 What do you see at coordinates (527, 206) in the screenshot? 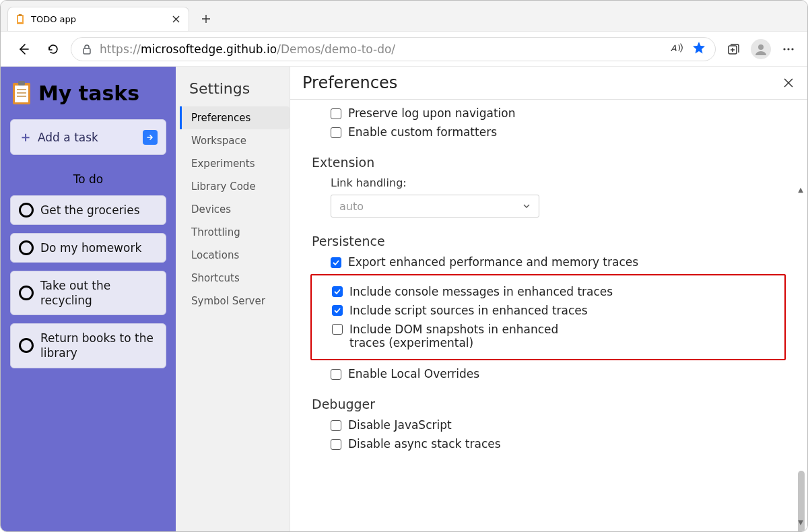
I see `chevron-down-icon` at bounding box center [527, 206].